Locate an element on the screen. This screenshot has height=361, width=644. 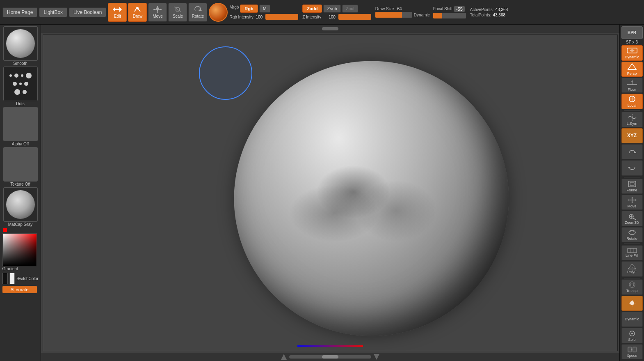
draw-button: Draw is located at coordinates (137, 12).